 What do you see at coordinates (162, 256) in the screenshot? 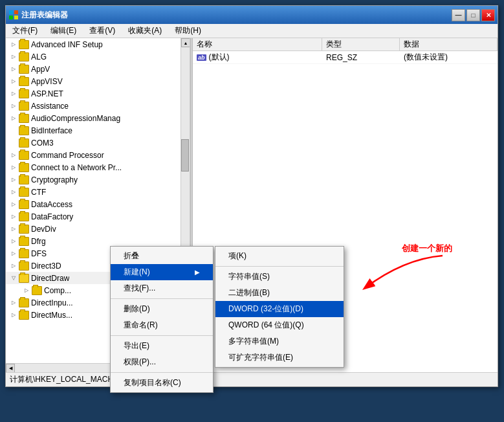
I see `ctx-fold: 折叠` at bounding box center [162, 256].